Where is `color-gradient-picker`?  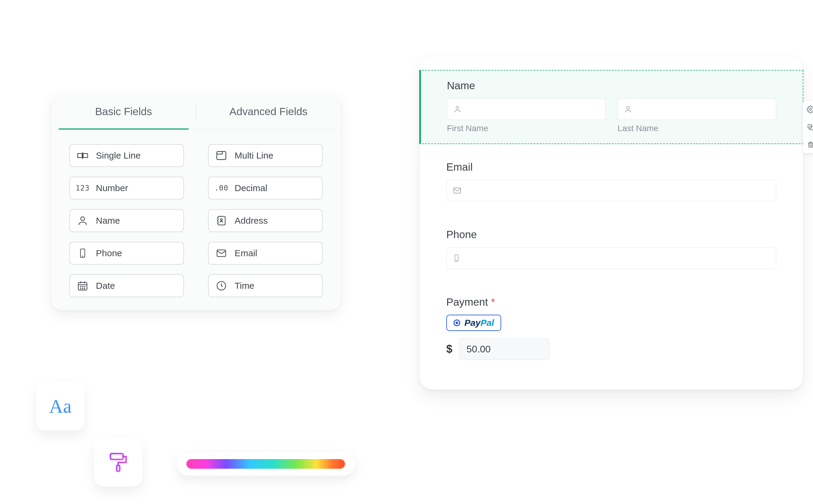
color-gradient-picker is located at coordinates (265, 464).